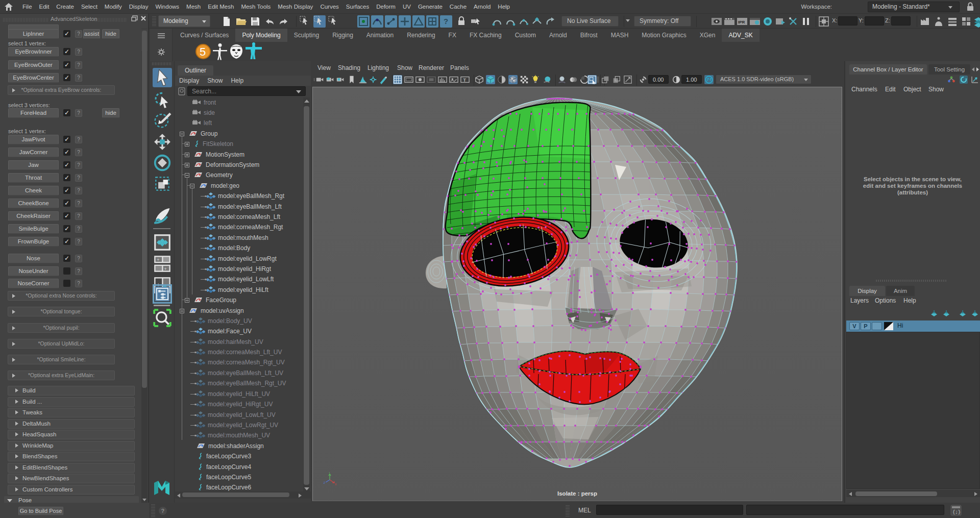 The height and width of the screenshot is (518, 980). Describe the element at coordinates (742, 22) in the screenshot. I see `svg-text: IPR` at that location.